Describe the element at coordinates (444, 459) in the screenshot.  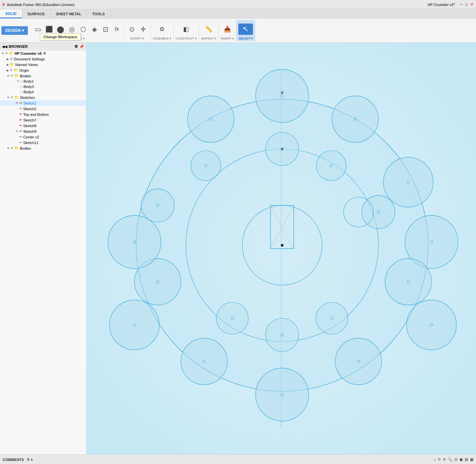
I see `nav-tool-pan: ✛` at that location.